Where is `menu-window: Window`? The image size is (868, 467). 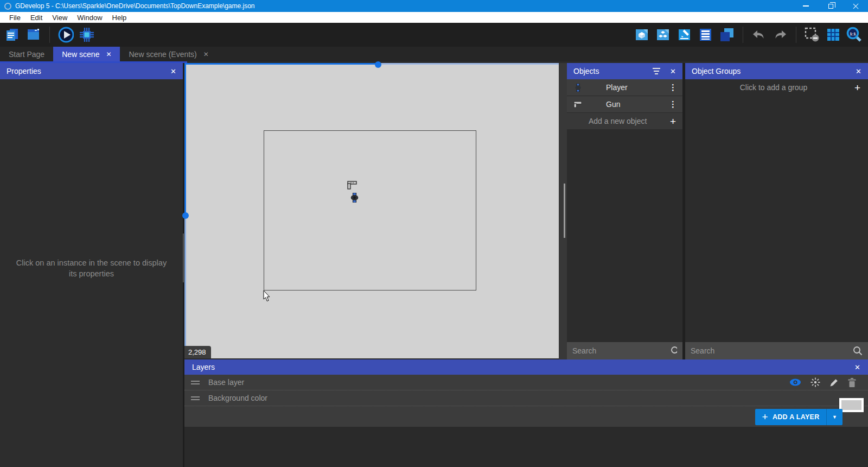
menu-window: Window is located at coordinates (90, 17).